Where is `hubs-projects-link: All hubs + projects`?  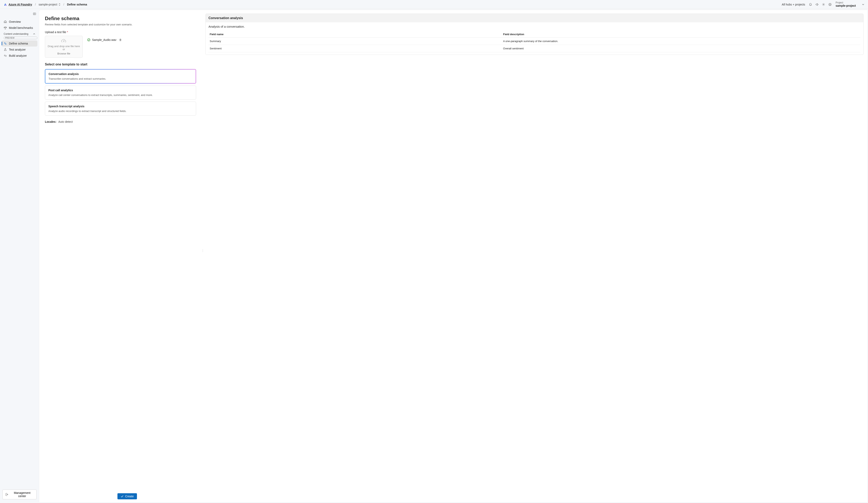
hubs-projects-link: All hubs + projects is located at coordinates (794, 4).